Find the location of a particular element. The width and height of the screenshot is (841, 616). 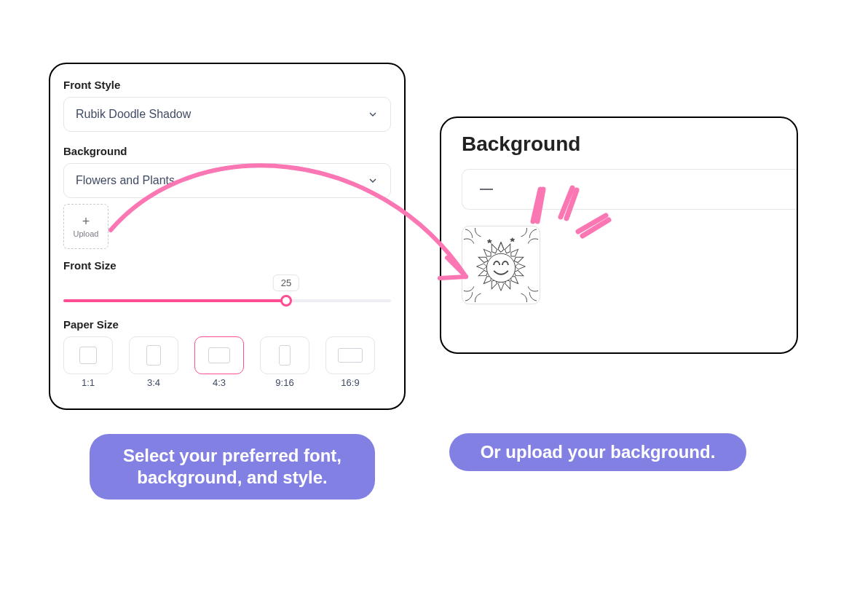

background-panel-select is located at coordinates (629, 189).